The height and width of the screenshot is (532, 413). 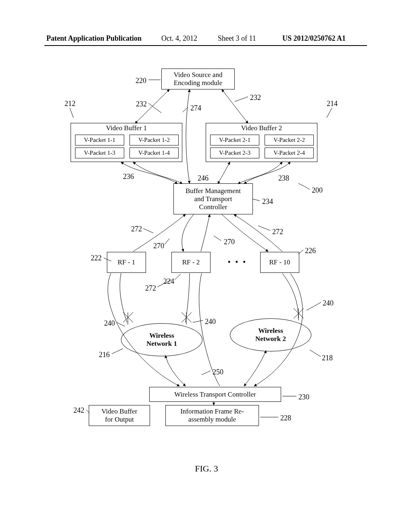 I want to click on ref-240a: 240, so click(x=110, y=323).